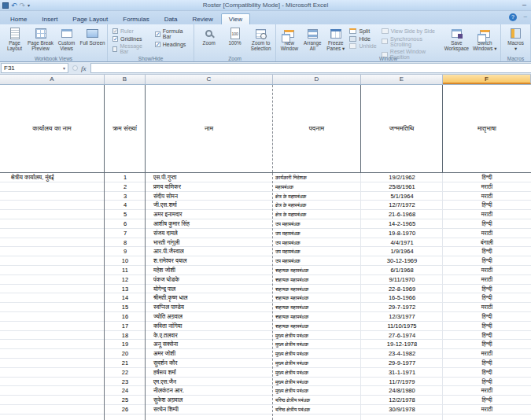 The height and width of the screenshot is (420, 531). What do you see at coordinates (209, 178) in the screenshot?
I see `cell: एस.पी.गुप्ता` at bounding box center [209, 178].